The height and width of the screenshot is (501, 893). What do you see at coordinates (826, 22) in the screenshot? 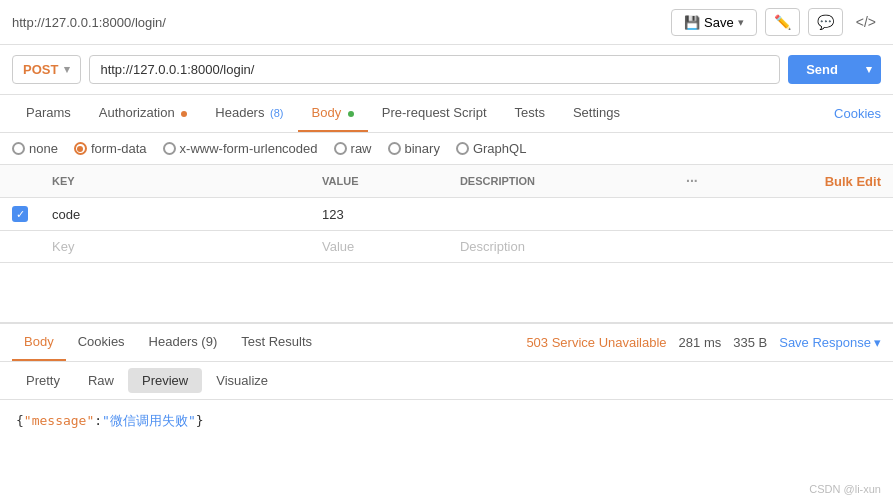
I see `comment-icon-button: 💬` at bounding box center [826, 22].